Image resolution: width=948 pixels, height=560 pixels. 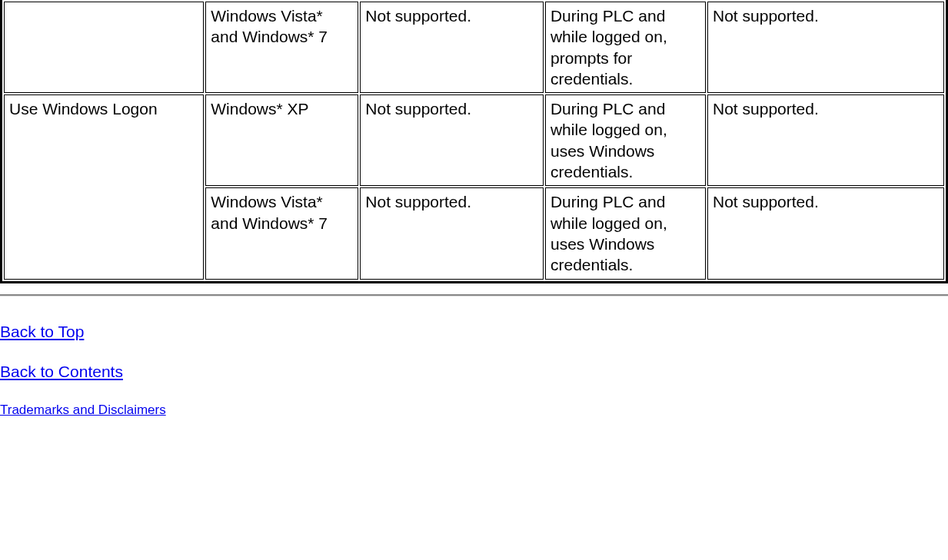 What do you see at coordinates (104, 187) in the screenshot?
I see `cell-mode: Use Windows Logon` at bounding box center [104, 187].